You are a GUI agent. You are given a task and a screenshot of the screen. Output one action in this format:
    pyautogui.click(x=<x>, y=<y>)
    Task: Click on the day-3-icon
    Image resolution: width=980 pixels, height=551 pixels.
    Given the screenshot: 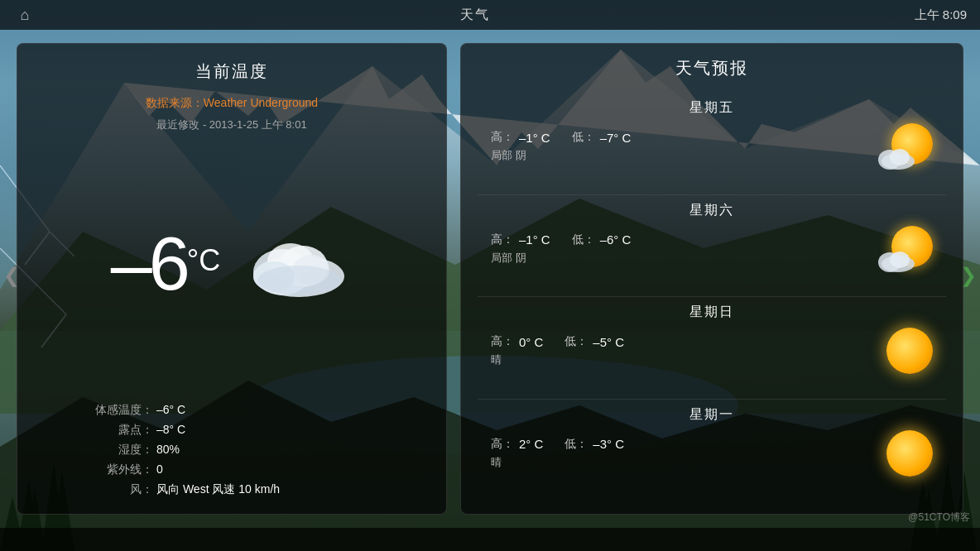 What is the action you would take?
    pyautogui.click(x=910, y=351)
    